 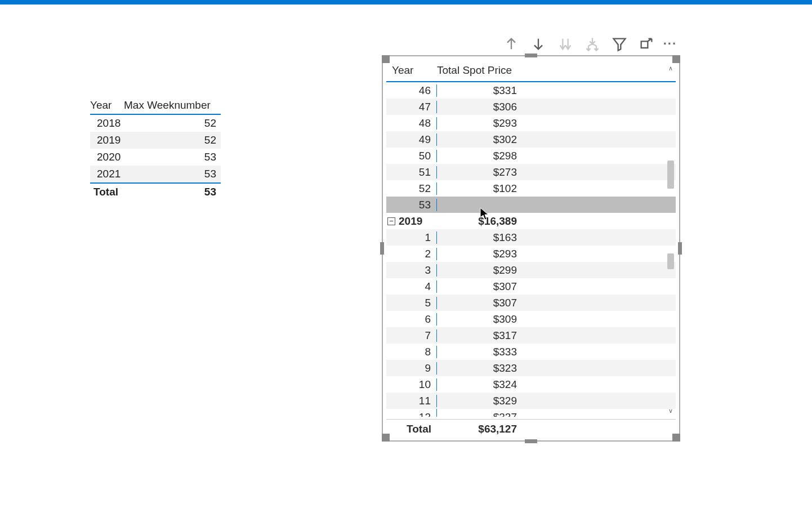 What do you see at coordinates (670, 44) in the screenshot?
I see `more-options-icon: ···` at bounding box center [670, 44].